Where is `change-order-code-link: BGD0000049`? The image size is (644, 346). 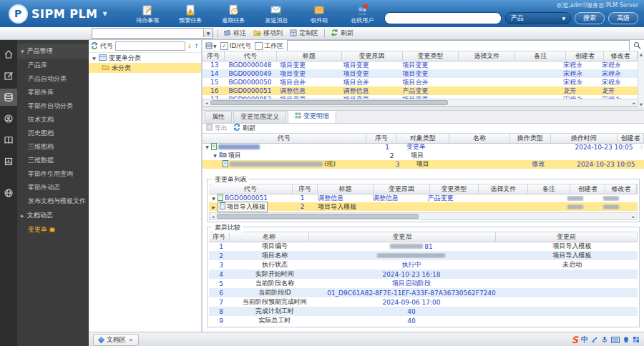
change-order-code-link: BGD0000049 is located at coordinates (252, 74).